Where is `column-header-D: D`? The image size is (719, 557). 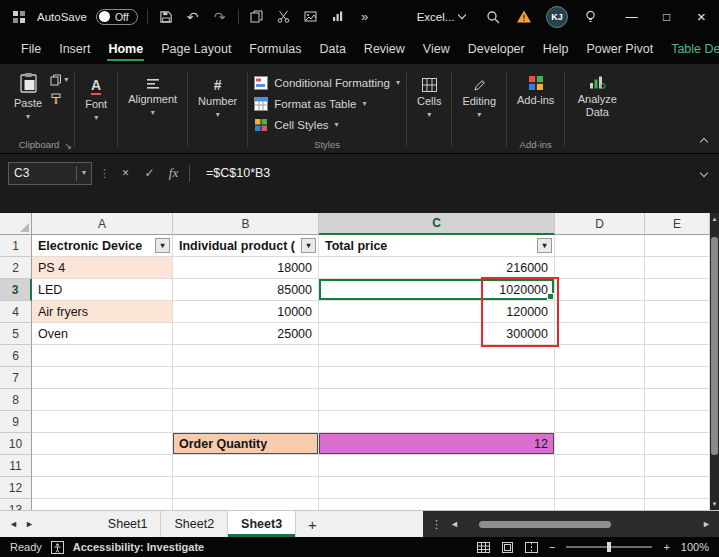
column-header-D: D is located at coordinates (600, 224).